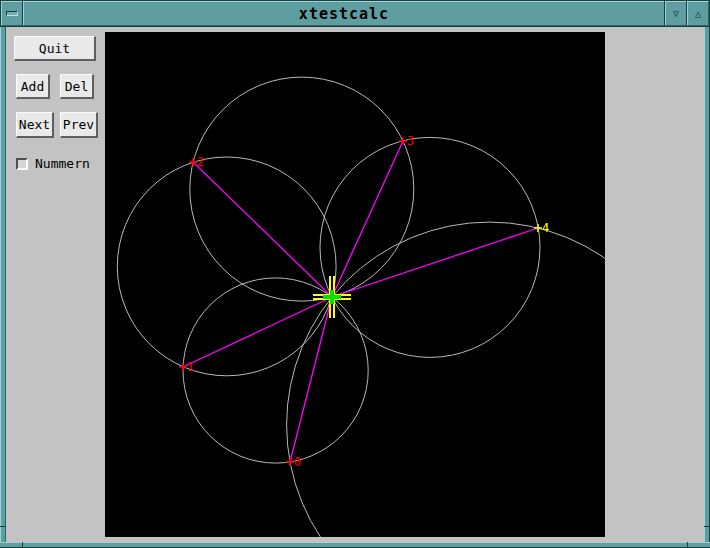  What do you see at coordinates (676, 14) in the screenshot?
I see `shade-button: ▽` at bounding box center [676, 14].